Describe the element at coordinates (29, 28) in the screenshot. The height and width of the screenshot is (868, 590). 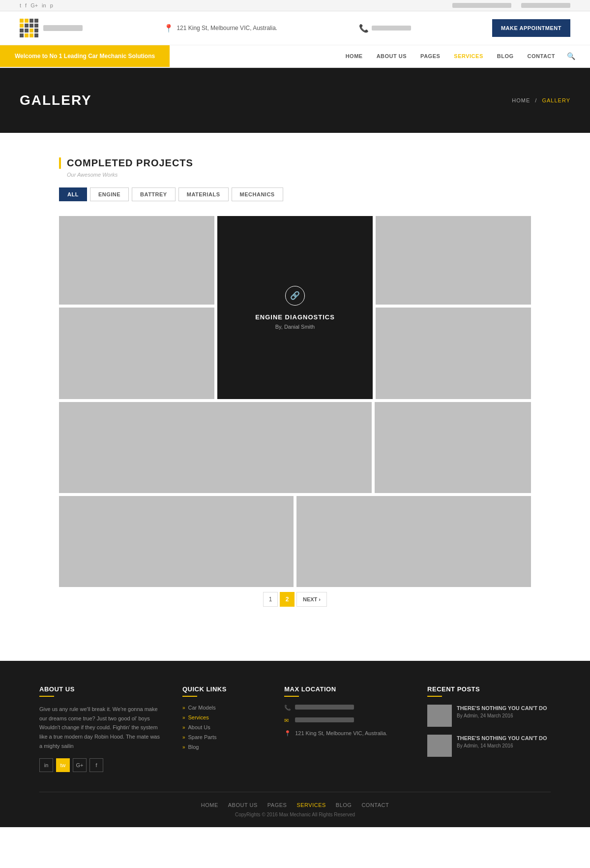
I see `logo-icon` at that location.